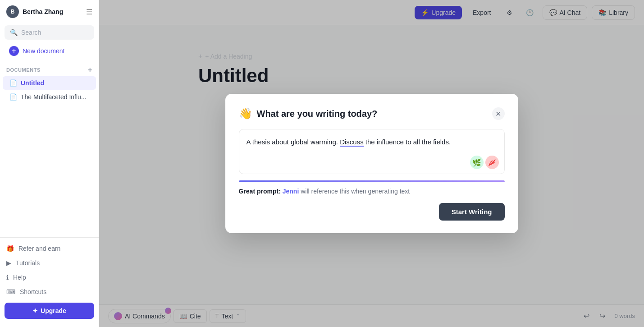 Image resolution: width=644 pixels, height=327 pixels. What do you see at coordinates (35, 311) in the screenshot?
I see `upgrade-sparkle-icon: ✦` at bounding box center [35, 311].